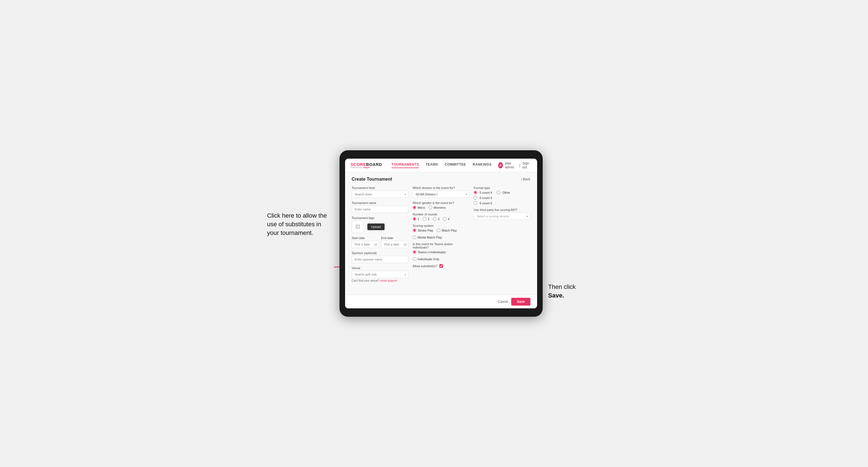  What do you see at coordinates (441, 194) in the screenshot?
I see `division-select: NCAA Division I` at bounding box center [441, 194].